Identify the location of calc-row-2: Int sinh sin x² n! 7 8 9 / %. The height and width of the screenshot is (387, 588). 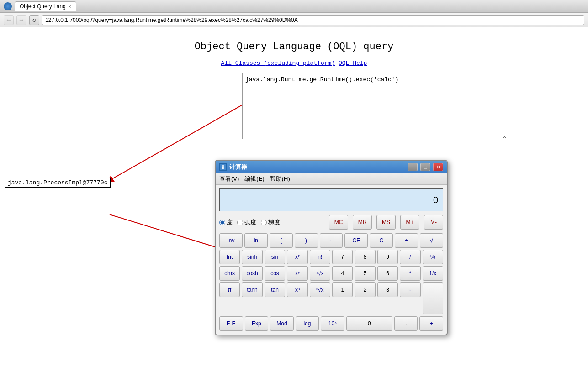
(331, 257).